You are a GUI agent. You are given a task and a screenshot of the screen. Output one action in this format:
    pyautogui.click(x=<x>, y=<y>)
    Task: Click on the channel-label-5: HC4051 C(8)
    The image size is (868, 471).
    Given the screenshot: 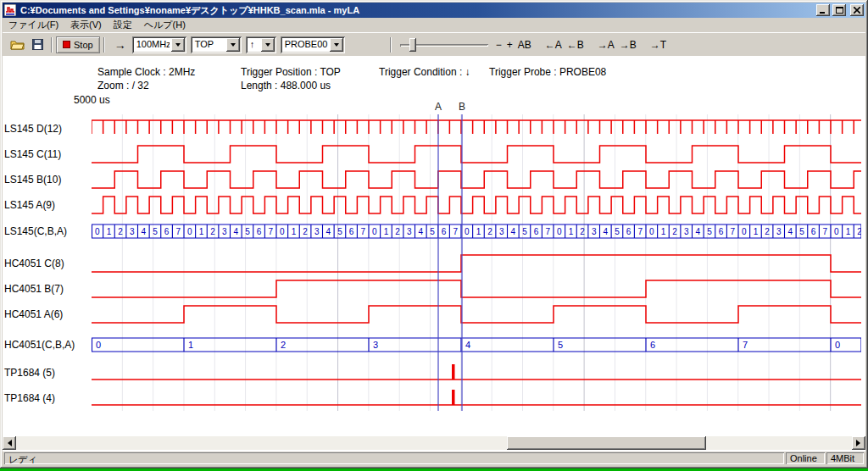 What is the action you would take?
    pyautogui.click(x=34, y=263)
    